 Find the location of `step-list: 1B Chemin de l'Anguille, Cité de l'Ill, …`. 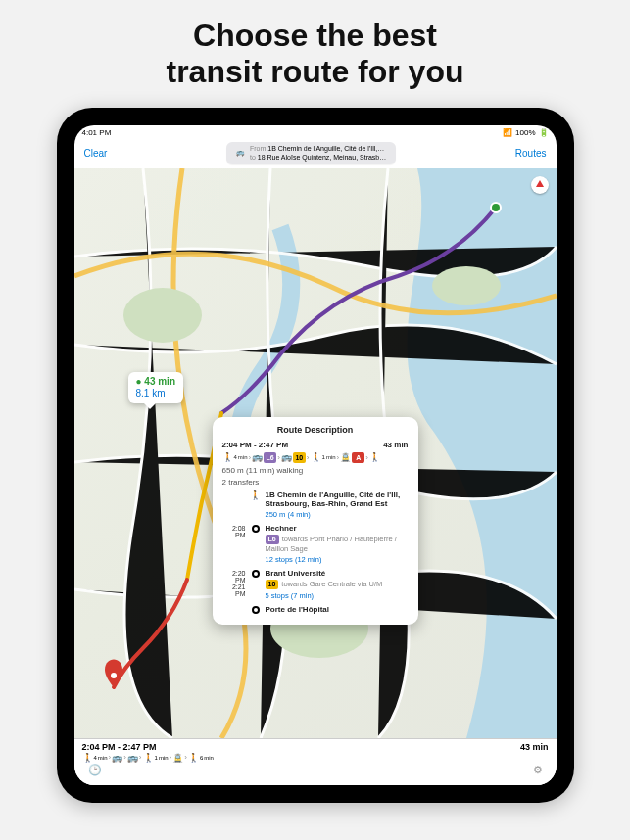

step-list: 1B Chemin de l'Anguille, Cité de l'Ill, … is located at coordinates (315, 552).